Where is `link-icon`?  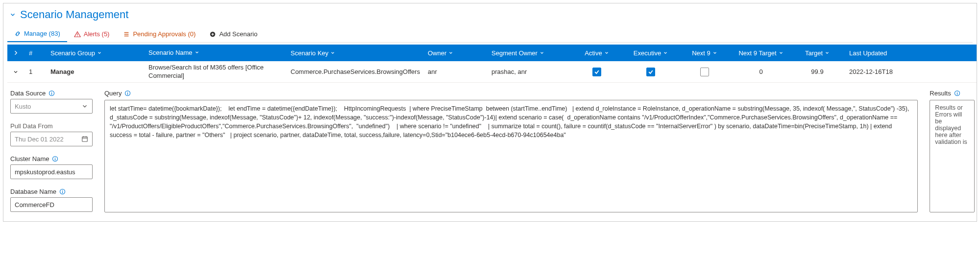
link-icon is located at coordinates (18, 34).